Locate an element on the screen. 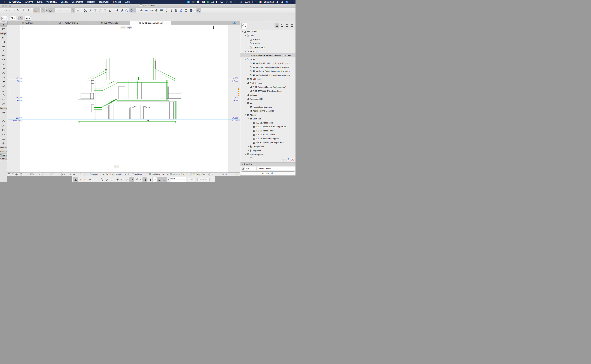  snap-grid-button is located at coordinates (137, 180).